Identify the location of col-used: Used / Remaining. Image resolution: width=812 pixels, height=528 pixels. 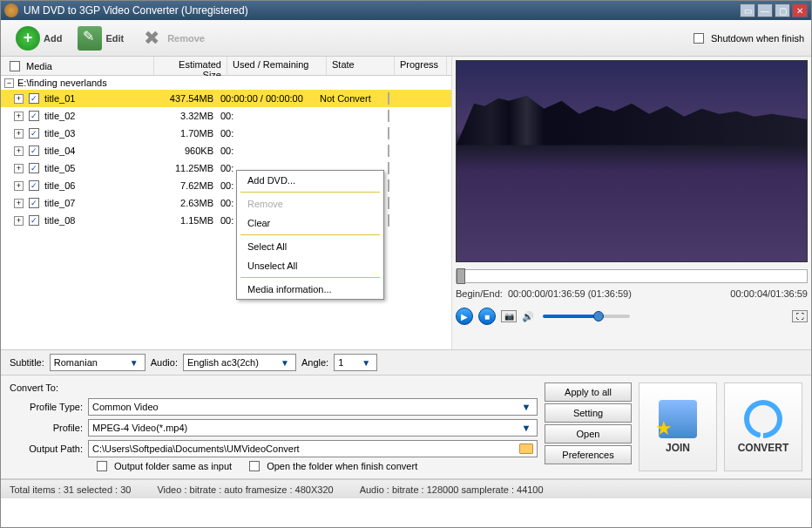
(277, 66).